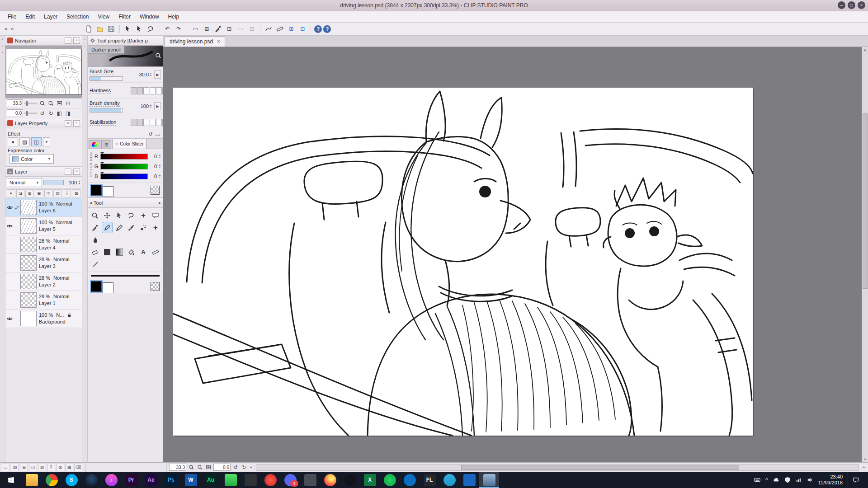 This screenshot has height=488, width=868. I want to click on how-to-use-icon: ?, so click(327, 29).